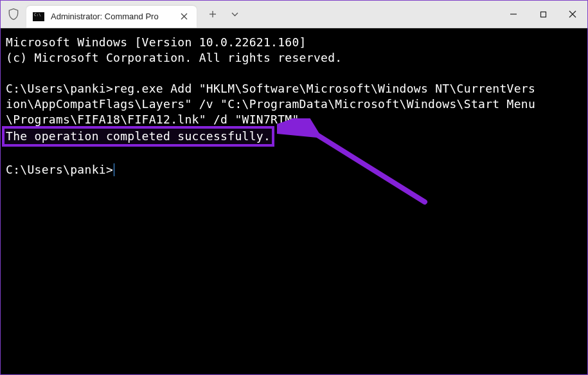  I want to click on command-line: ion\AppCompatFlags\Layers" /v "C:\Progra…, so click(294, 104).